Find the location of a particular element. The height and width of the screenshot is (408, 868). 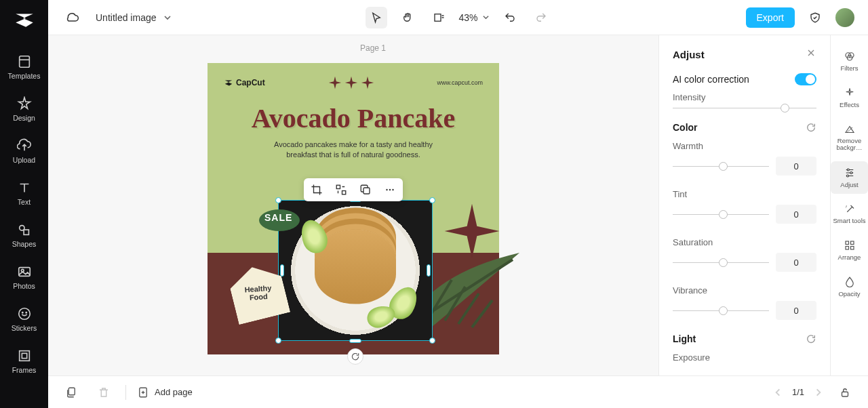

undo-button is located at coordinates (510, 18).